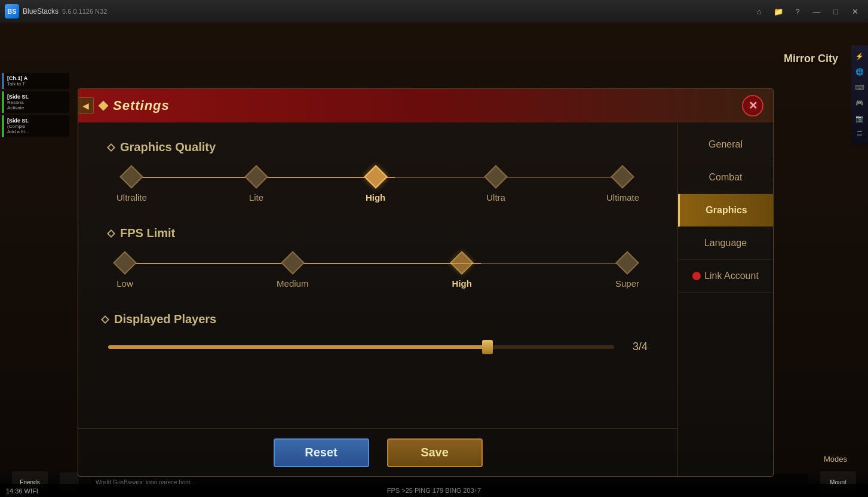 The image size is (868, 497). What do you see at coordinates (487, 347) in the screenshot?
I see `players-slider-handle` at bounding box center [487, 347].